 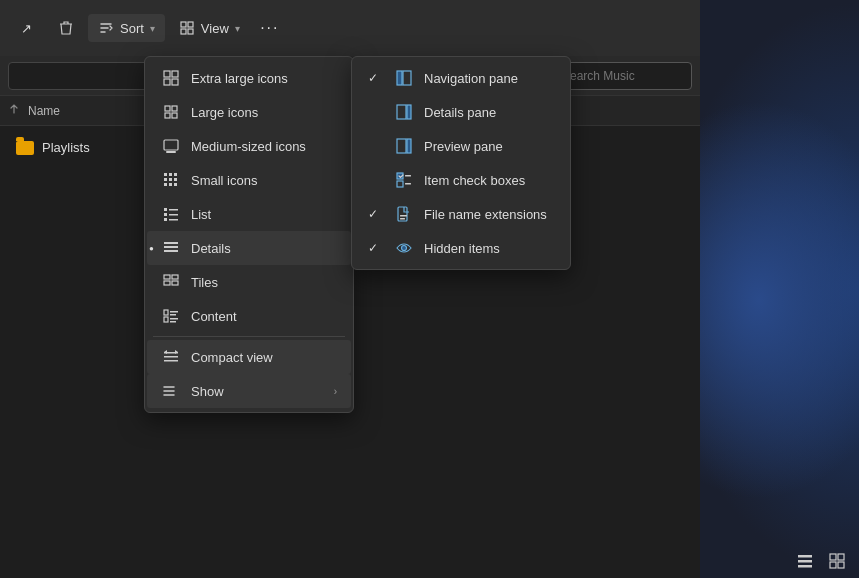 What do you see at coordinates (249, 78) in the screenshot?
I see `menu-item-extra-large-icons: Extra large icons` at bounding box center [249, 78].